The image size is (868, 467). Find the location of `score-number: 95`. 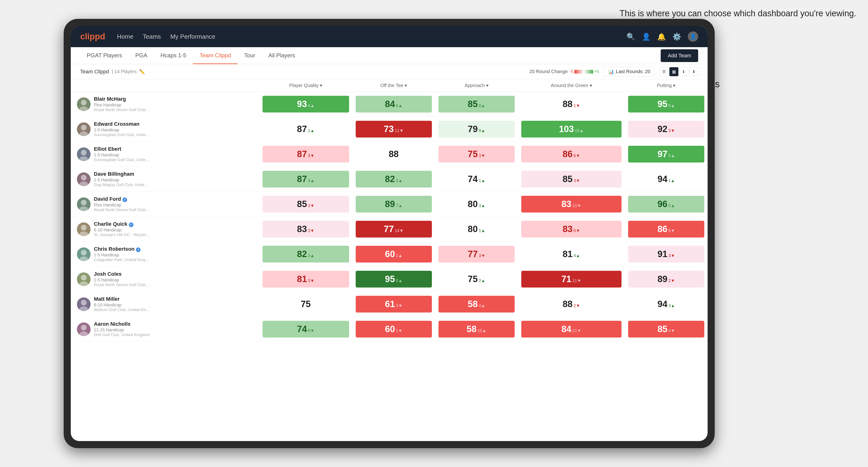

score-number: 95 is located at coordinates (390, 279).